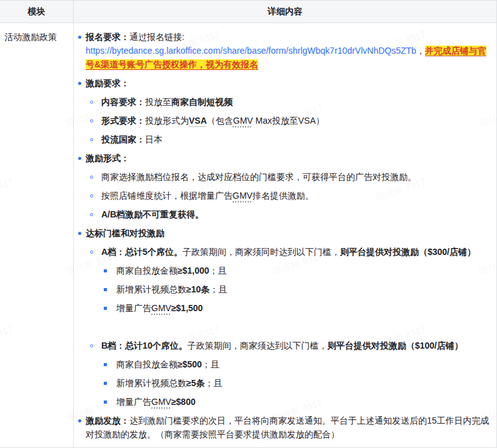 This screenshot has height=448, width=497. What do you see at coordinates (284, 271) in the screenshot?
I see `list-item: 商家自投放金额≥$1,000；且` at bounding box center [284, 271].